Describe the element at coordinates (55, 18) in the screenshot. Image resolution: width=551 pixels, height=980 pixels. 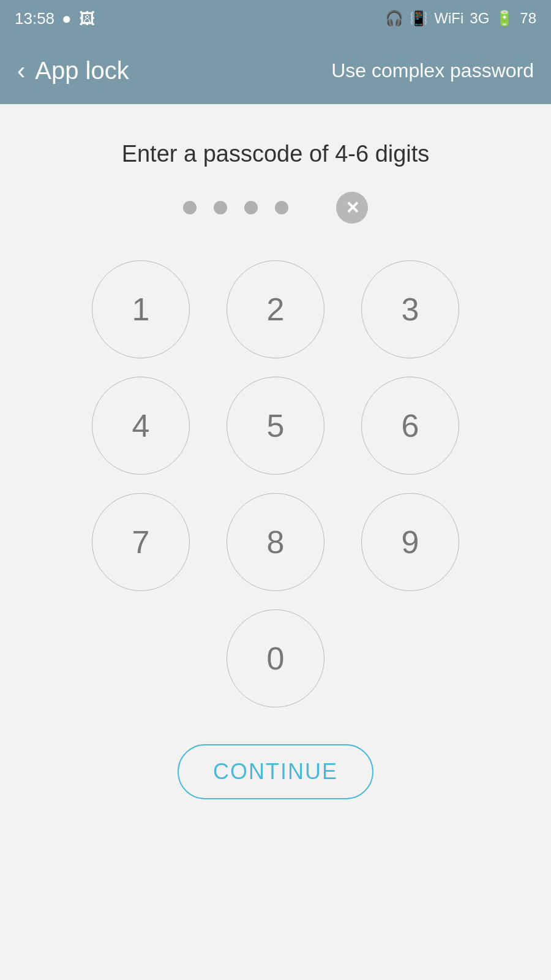
I see `status-left: 13:58 ● 🖼` at that location.